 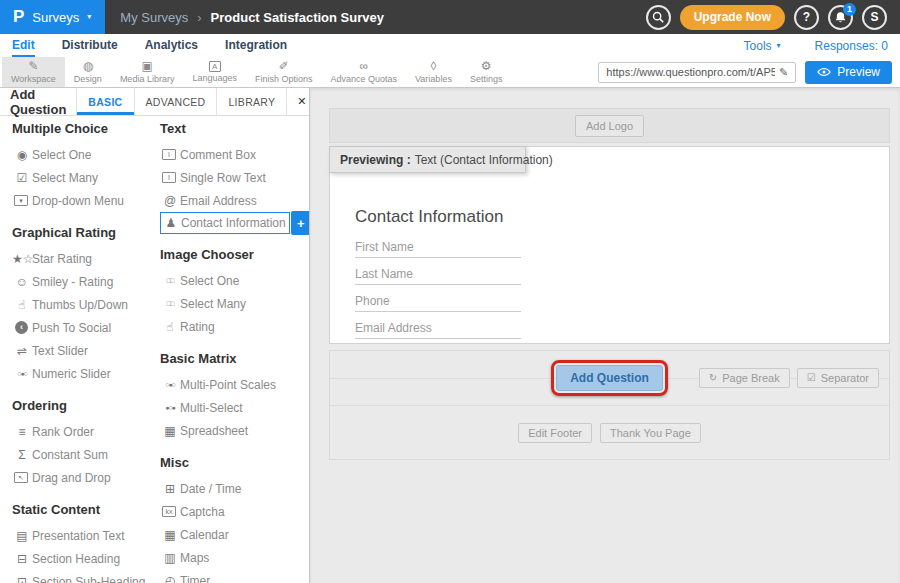 I want to click on question-type-item: ≡ Rank Order, so click(x=86, y=432).